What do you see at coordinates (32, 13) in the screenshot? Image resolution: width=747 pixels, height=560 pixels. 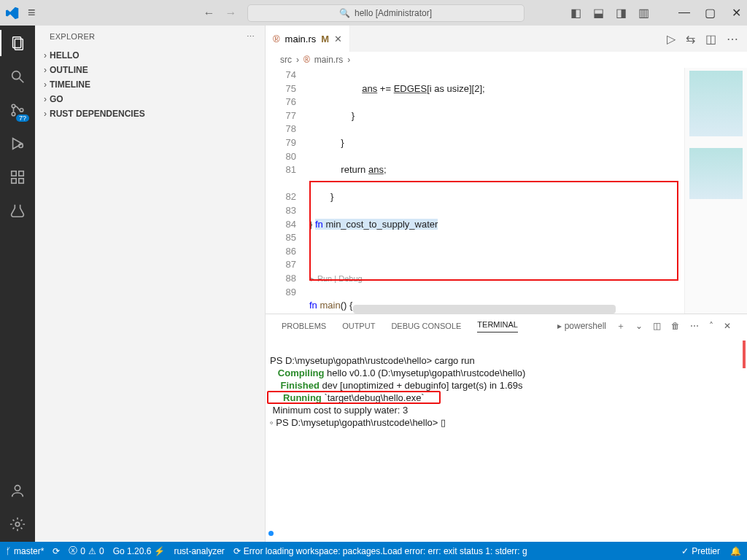 I see `menu-button: ≡` at bounding box center [32, 13].